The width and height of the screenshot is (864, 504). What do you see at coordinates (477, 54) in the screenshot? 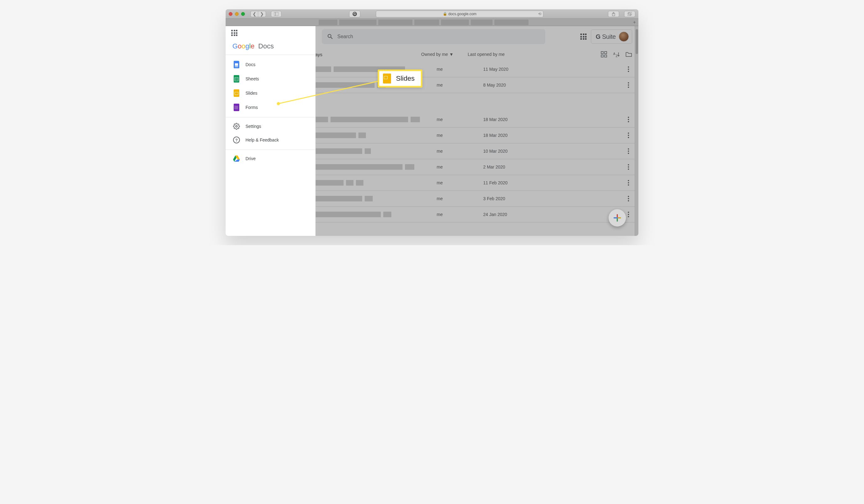
I see `list-header: days Owned by me ▼ Last opened by me AZ` at bounding box center [477, 54].